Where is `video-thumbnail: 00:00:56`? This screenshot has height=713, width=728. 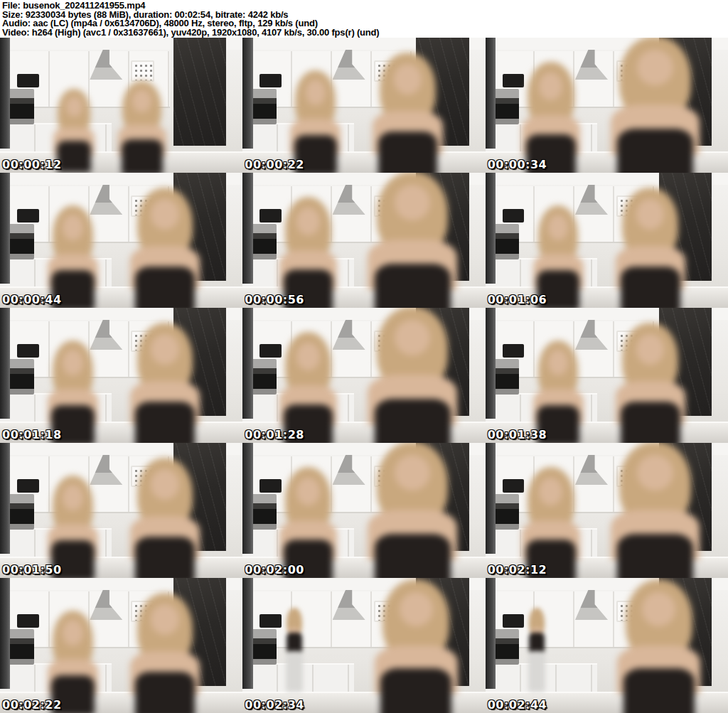
video-thumbnail: 00:00:56 is located at coordinates (364, 240).